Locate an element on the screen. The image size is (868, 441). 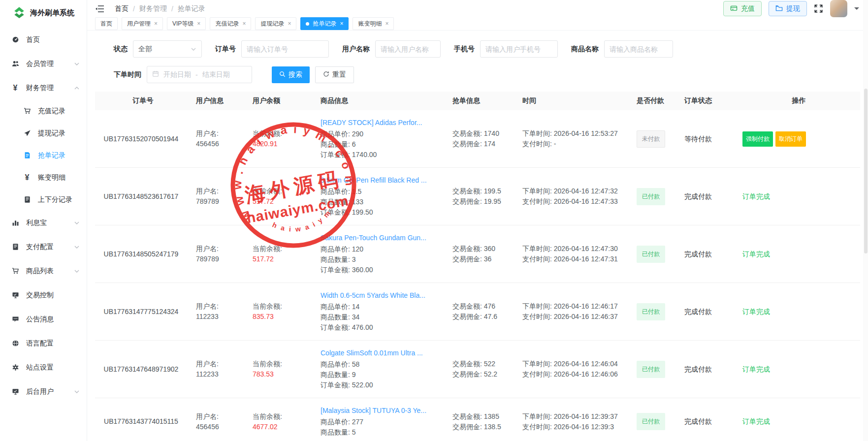
yen-icon: ¥ is located at coordinates (27, 178).